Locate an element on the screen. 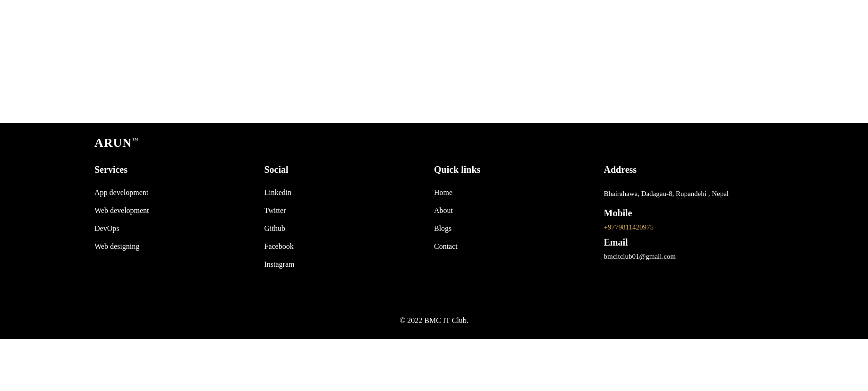  web-development-link: Web development is located at coordinates (122, 211).